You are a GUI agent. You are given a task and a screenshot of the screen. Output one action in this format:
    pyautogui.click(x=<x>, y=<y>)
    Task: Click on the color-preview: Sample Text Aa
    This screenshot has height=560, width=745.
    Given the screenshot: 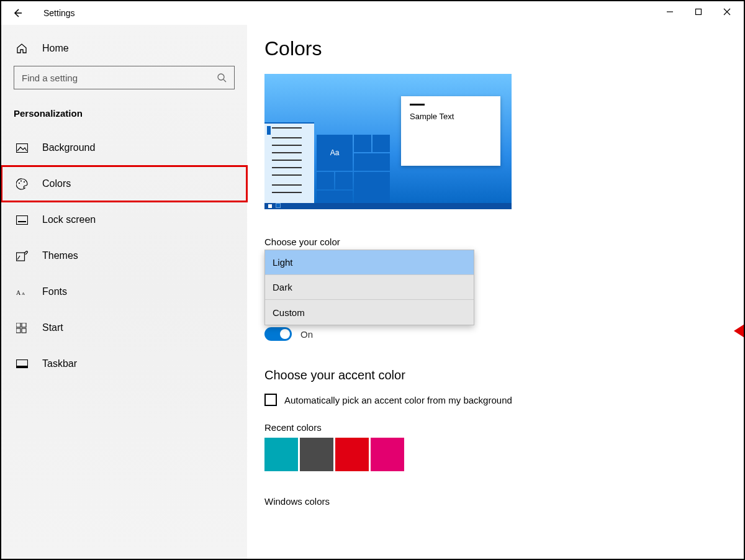 What is the action you would take?
    pyautogui.click(x=388, y=142)
    